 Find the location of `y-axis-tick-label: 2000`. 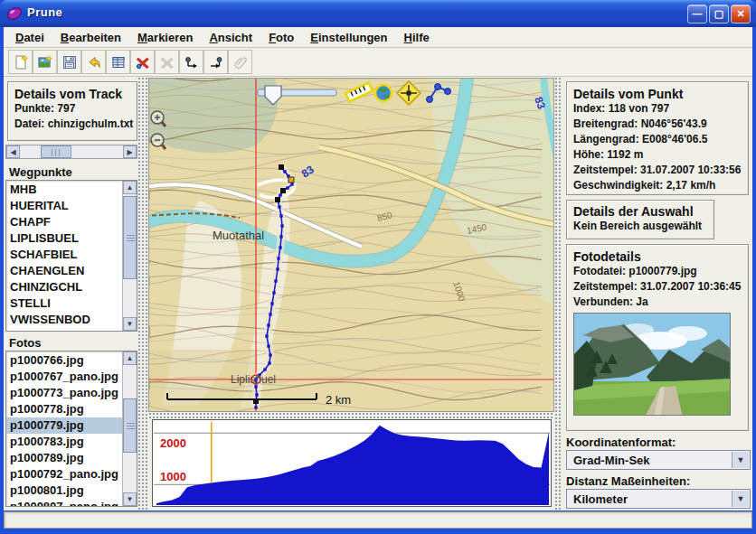

y-axis-tick-label: 2000 is located at coordinates (174, 443).